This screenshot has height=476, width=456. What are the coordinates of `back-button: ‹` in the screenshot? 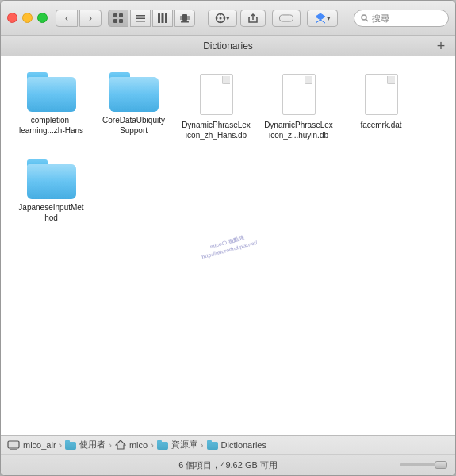 It's located at (67, 18).